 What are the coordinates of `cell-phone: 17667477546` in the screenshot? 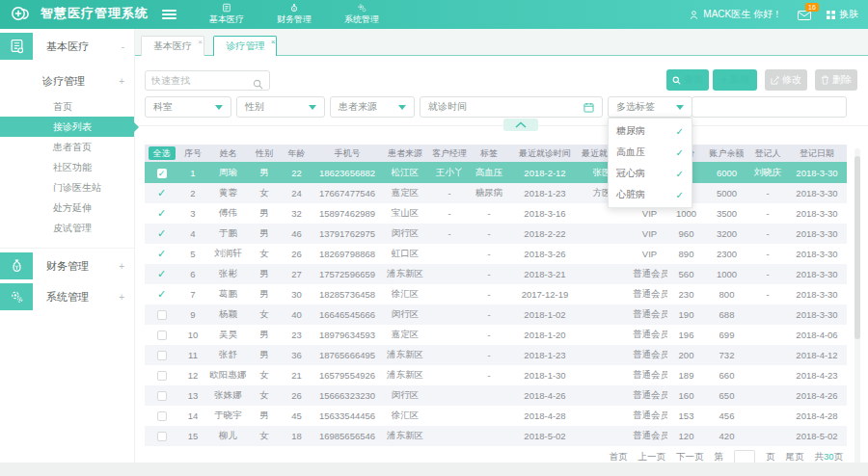 It's located at (347, 193).